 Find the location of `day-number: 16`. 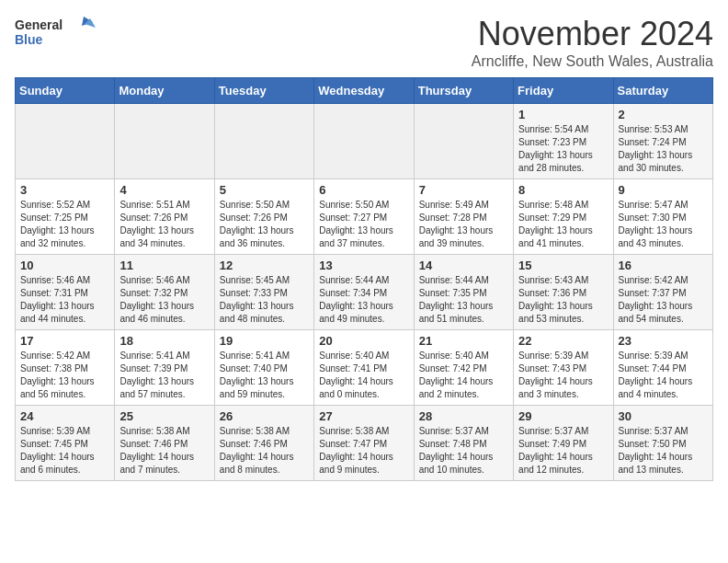

day-number: 16 is located at coordinates (664, 265).